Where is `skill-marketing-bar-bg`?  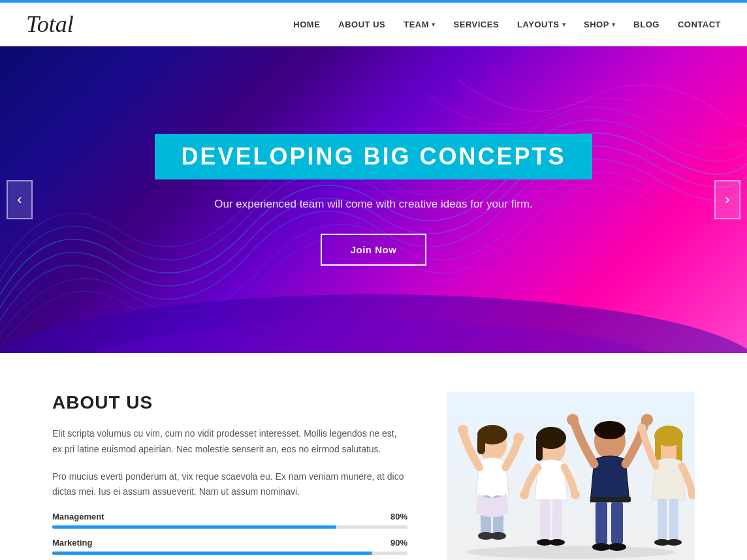
skill-marketing-bar-bg is located at coordinates (230, 553).